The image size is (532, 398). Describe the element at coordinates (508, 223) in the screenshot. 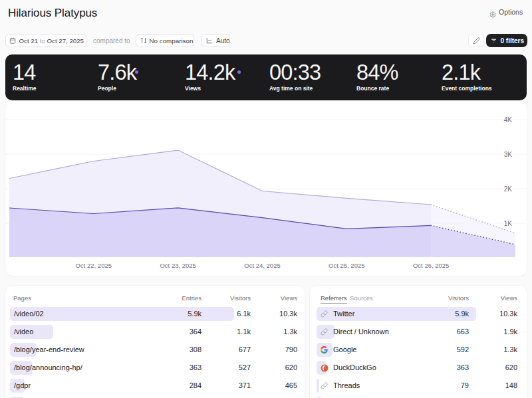

I see `svg-text: 1K` at that location.